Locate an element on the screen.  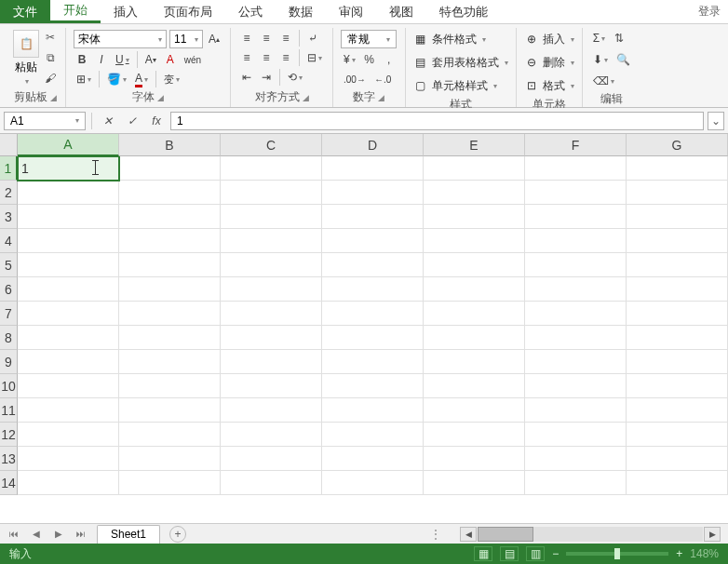
merge-button: ⊟▾ is located at coordinates (315, 58).